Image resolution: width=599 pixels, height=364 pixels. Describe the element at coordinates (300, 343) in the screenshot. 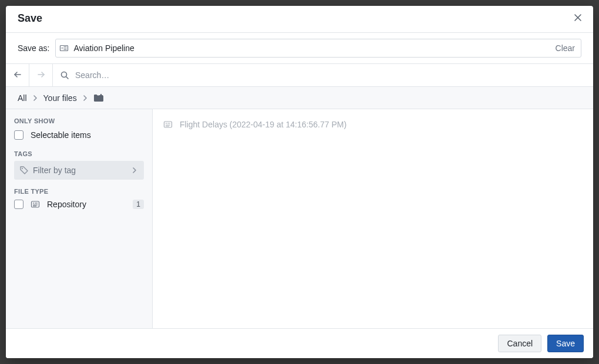

I see `dialog-footer: Cancel Save` at that location.